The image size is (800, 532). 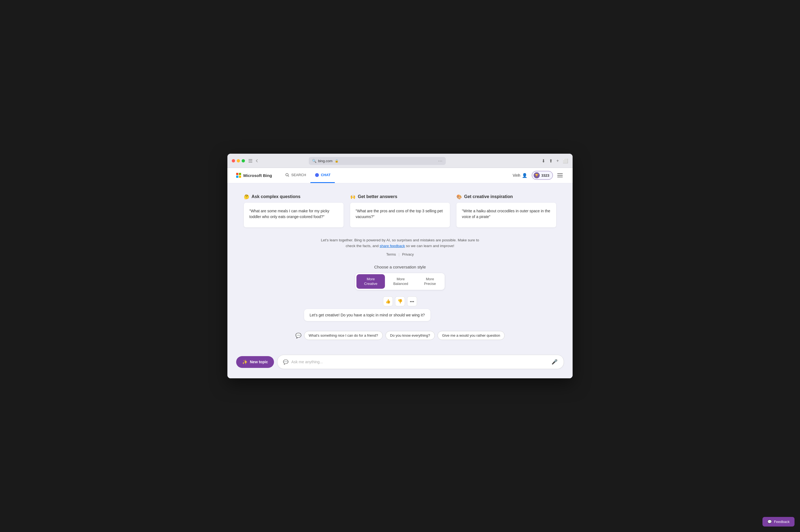 I want to click on feature-title-answers: 🙌 Get better answers, so click(x=400, y=197).